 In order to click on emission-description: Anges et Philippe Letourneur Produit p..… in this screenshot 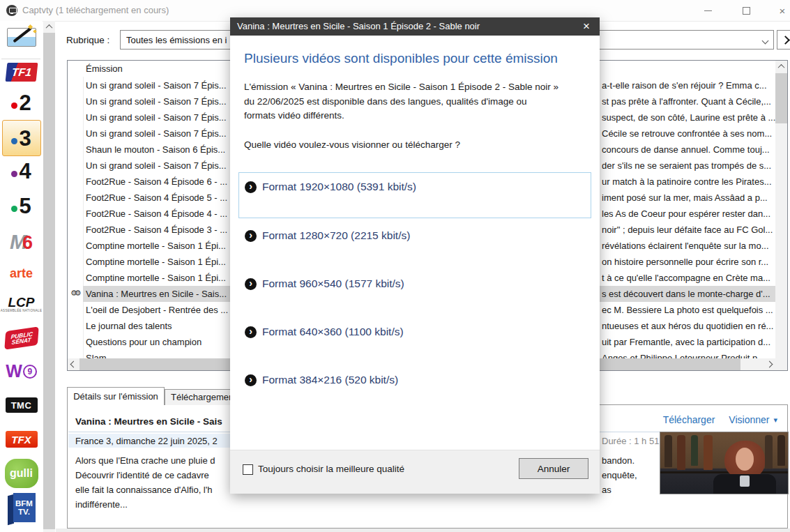, I will do `click(683, 356)`.